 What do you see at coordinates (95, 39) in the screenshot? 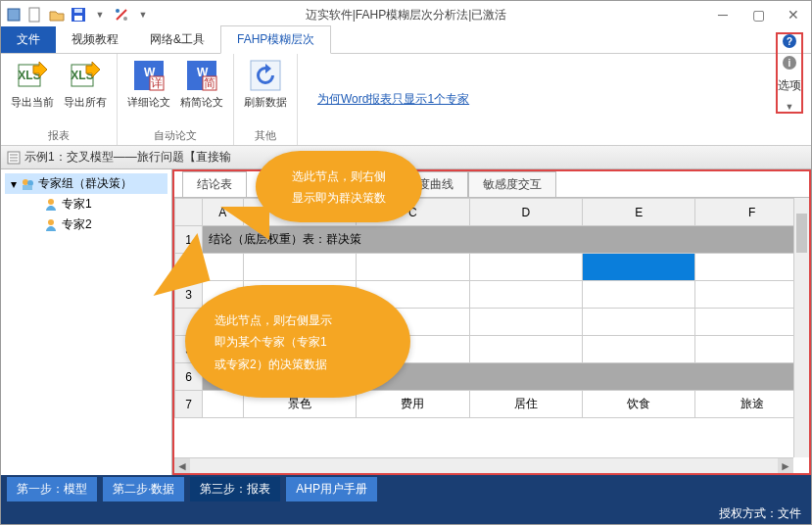
I see `tab-video: 视频教程` at bounding box center [95, 39].